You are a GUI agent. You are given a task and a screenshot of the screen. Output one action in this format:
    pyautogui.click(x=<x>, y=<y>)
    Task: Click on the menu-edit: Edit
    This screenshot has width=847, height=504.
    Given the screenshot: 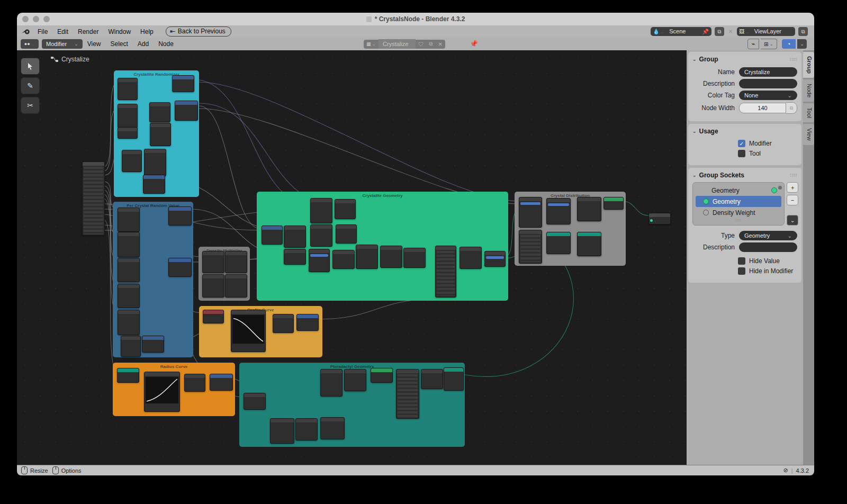 What is the action you would take?
    pyautogui.click(x=62, y=32)
    